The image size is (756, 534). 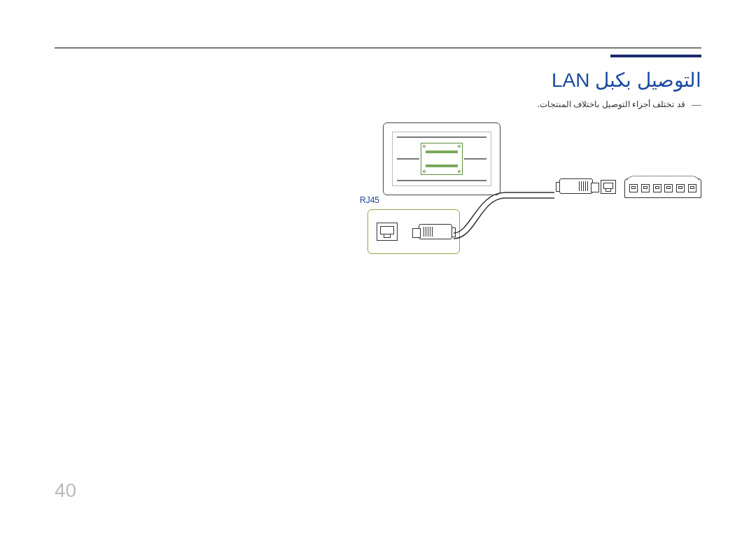 What do you see at coordinates (387, 232) in the screenshot?
I see `rj45-port-icon` at bounding box center [387, 232].